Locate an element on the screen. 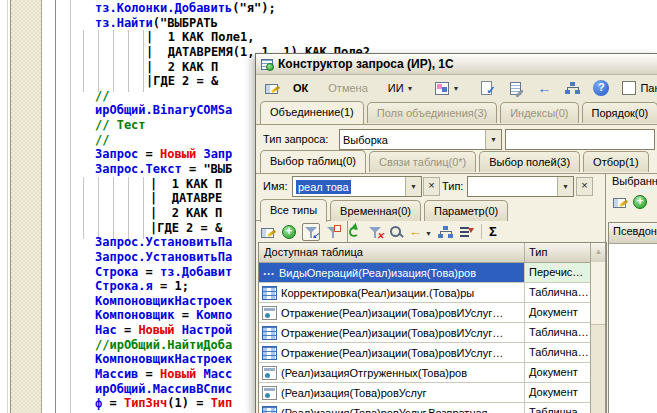  check-query-button is located at coordinates (487, 88).